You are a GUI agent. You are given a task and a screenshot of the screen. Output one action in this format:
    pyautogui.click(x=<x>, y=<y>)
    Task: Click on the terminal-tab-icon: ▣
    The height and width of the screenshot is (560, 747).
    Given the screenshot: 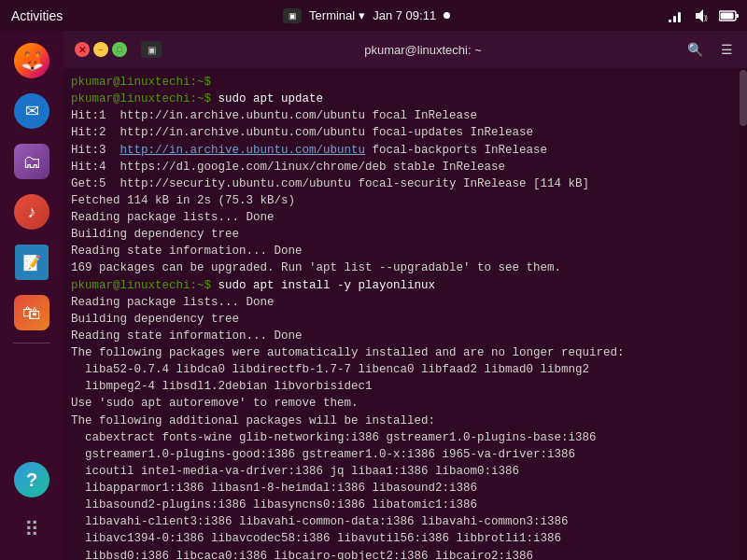 What is the action you would take?
    pyautogui.click(x=151, y=49)
    